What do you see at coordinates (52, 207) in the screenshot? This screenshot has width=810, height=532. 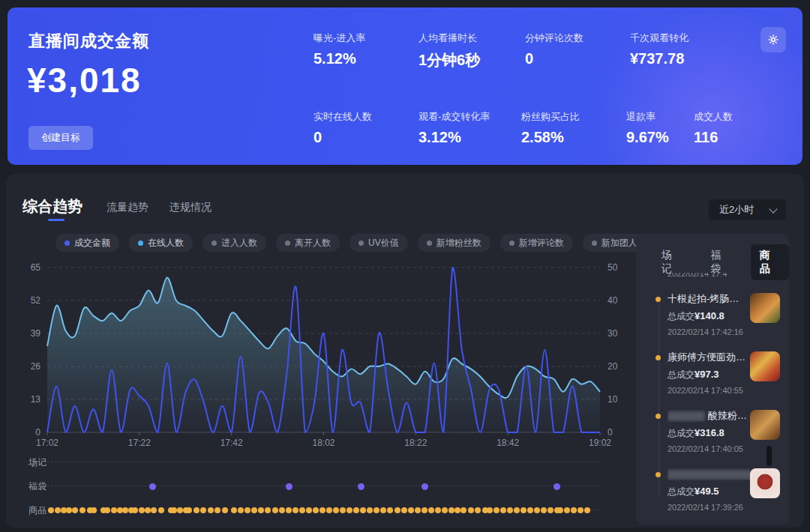 I see `tab-composite-trend: 综合趋势` at bounding box center [52, 207].